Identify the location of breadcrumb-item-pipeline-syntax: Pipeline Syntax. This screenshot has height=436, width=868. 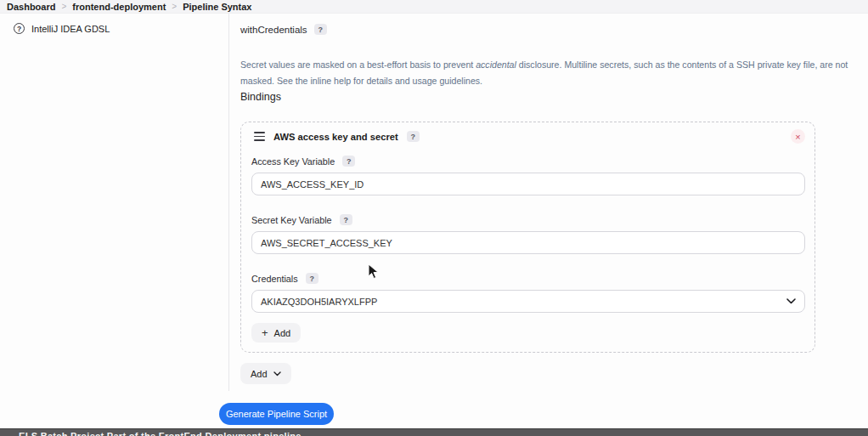
(217, 7).